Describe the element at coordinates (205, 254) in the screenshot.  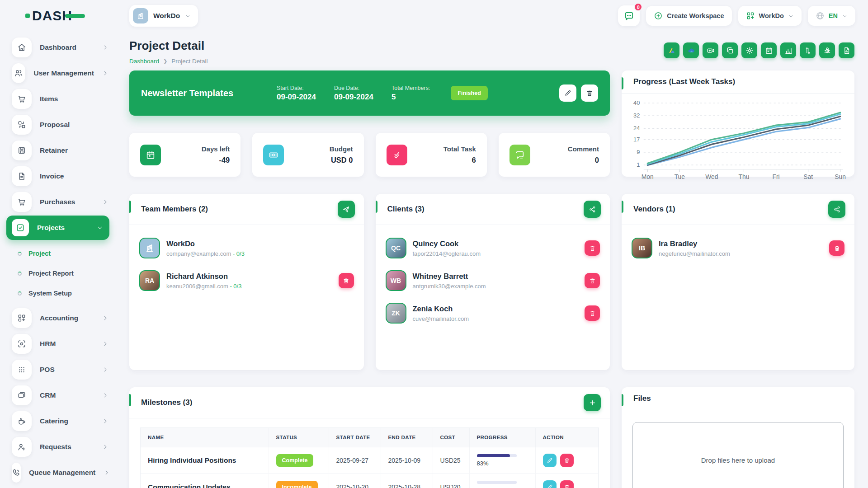
I see `member-email: company@example.com - 0/3` at that location.